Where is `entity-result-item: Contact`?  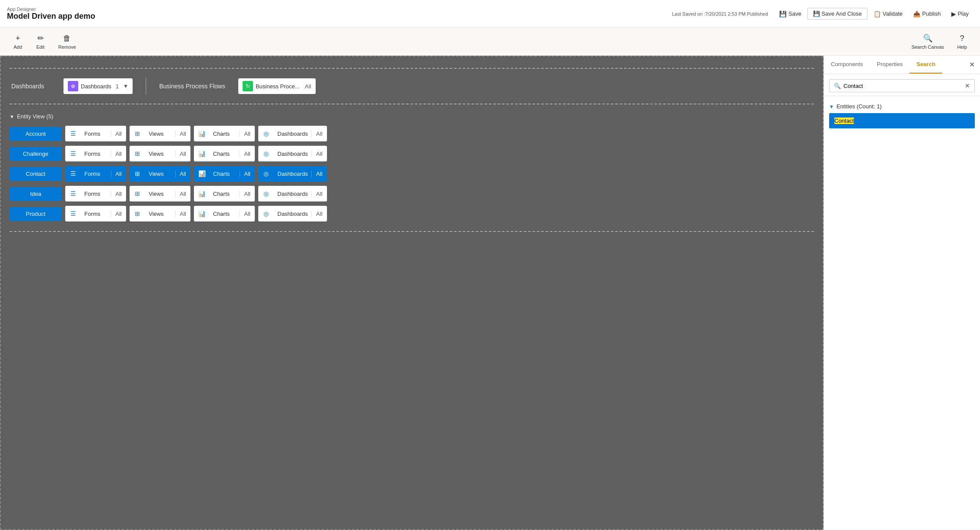 entity-result-item: Contact is located at coordinates (902, 121).